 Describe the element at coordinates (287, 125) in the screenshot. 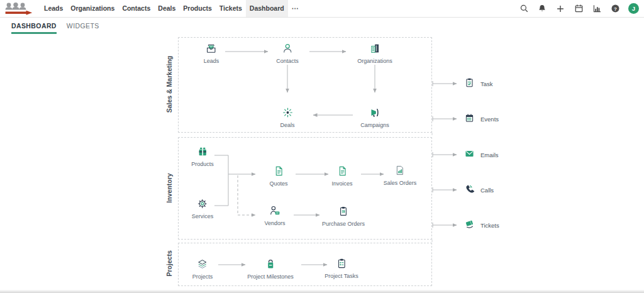

I see `node-label: Deals` at that location.